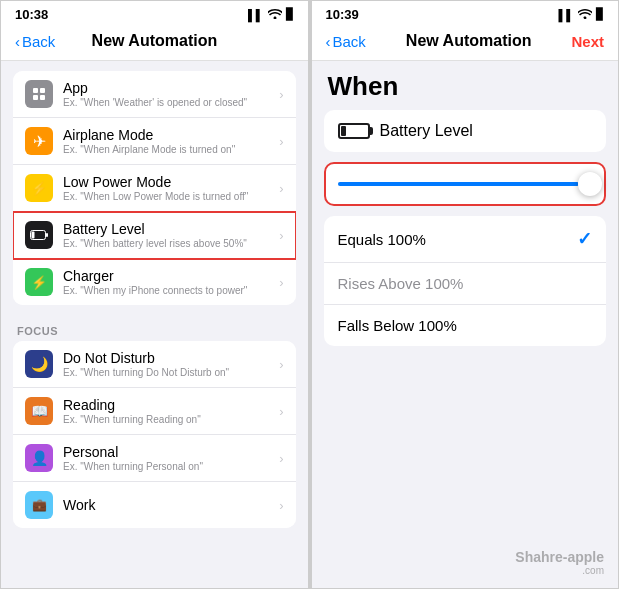 This screenshot has width=619, height=589. Describe the element at coordinates (281, 188) in the screenshot. I see `lowpower-chevron: ›` at that location.